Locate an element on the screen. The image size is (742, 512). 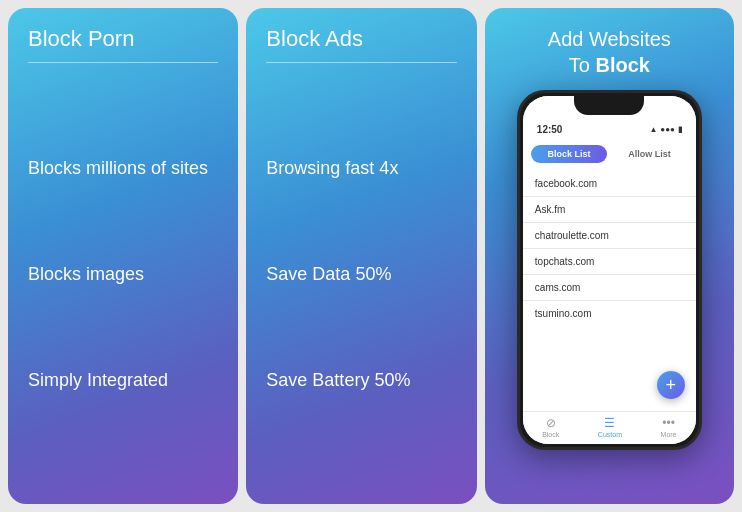
list-item: Ask.fm is located at coordinates (610, 210).